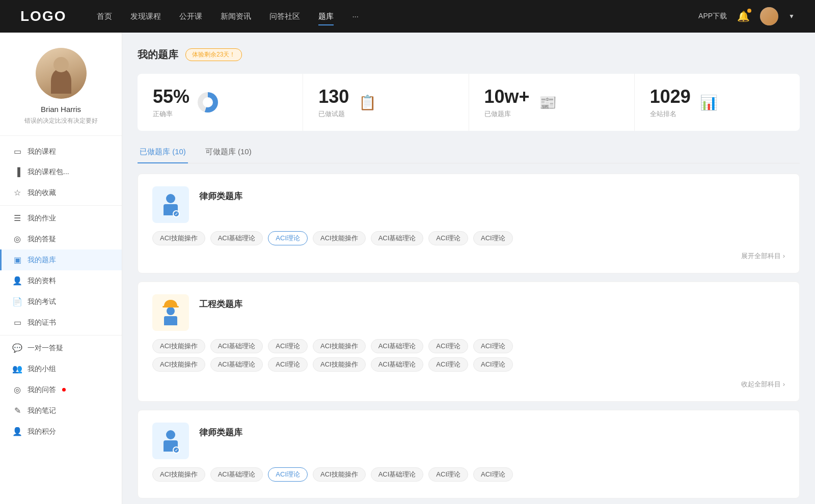  I want to click on logo: LOGO, so click(43, 16).